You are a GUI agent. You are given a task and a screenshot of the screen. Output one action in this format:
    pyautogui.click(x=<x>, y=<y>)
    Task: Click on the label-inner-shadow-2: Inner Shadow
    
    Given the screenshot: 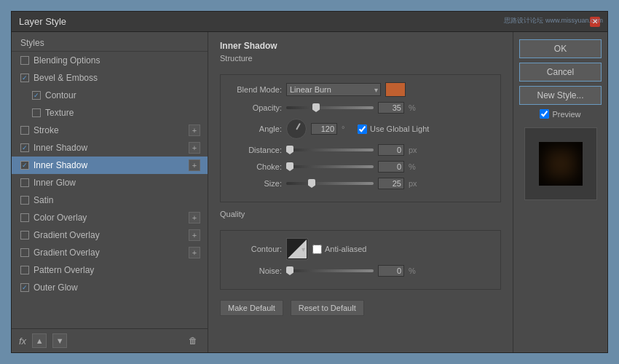 What is the action you would take?
    pyautogui.click(x=60, y=165)
    